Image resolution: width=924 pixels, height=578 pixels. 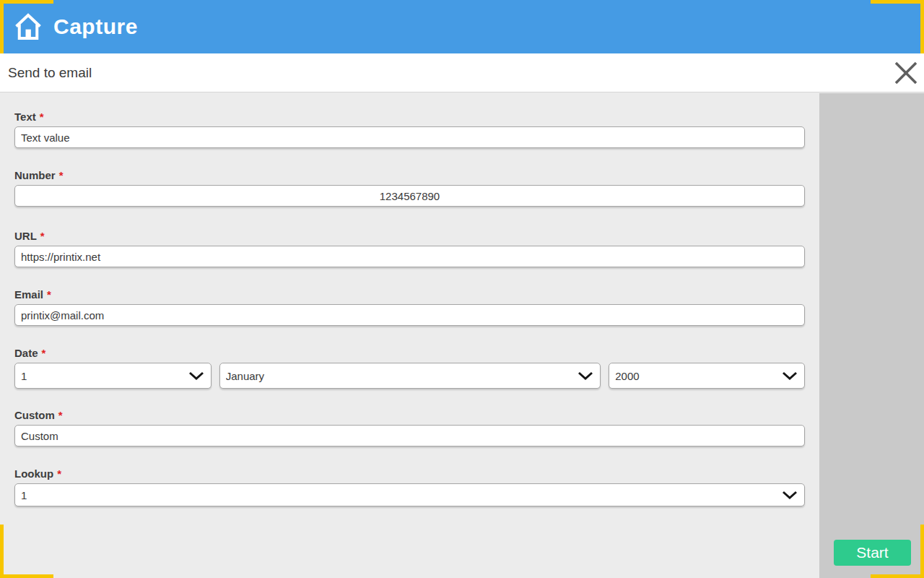 What do you see at coordinates (410, 495) in the screenshot?
I see `lookup-select-wrap: 1` at bounding box center [410, 495].